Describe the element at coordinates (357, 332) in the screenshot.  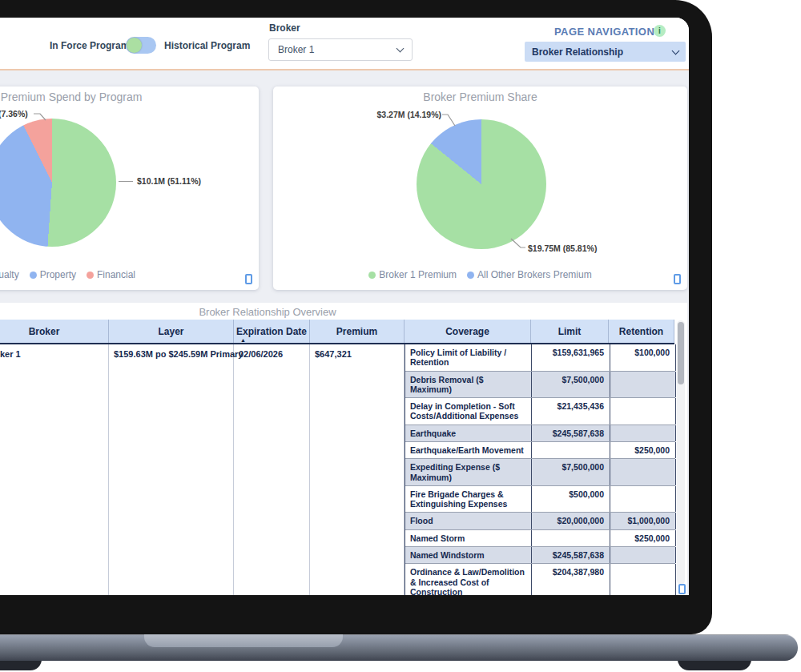
I see `column-header-premium: Premium` at that location.